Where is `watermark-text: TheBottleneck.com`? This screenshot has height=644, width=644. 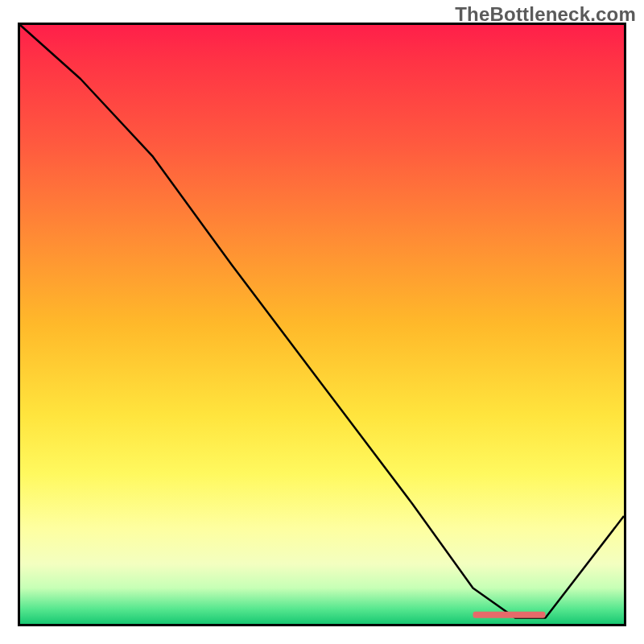 watermark-text: TheBottleneck.com is located at coordinates (546, 14).